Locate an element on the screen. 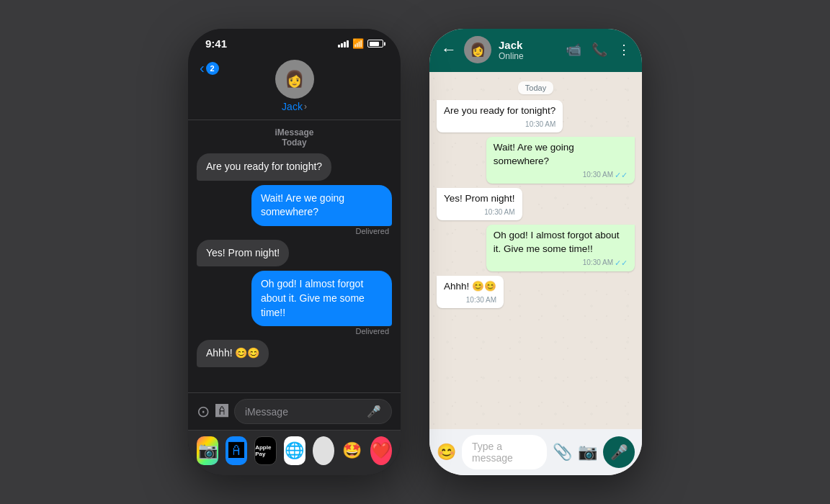 The width and height of the screenshot is (830, 504). wa-microphone-button: 🎤 is located at coordinates (619, 452).